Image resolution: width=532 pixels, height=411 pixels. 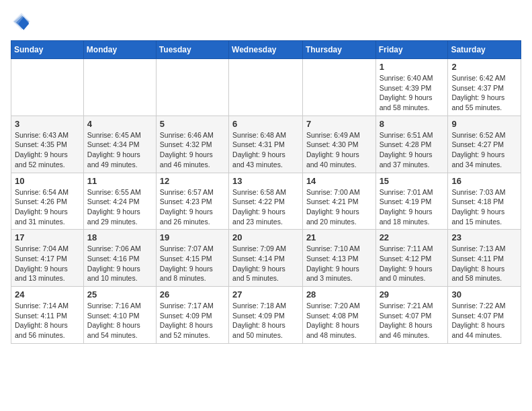 I want to click on day-number: 10, so click(x=47, y=181).